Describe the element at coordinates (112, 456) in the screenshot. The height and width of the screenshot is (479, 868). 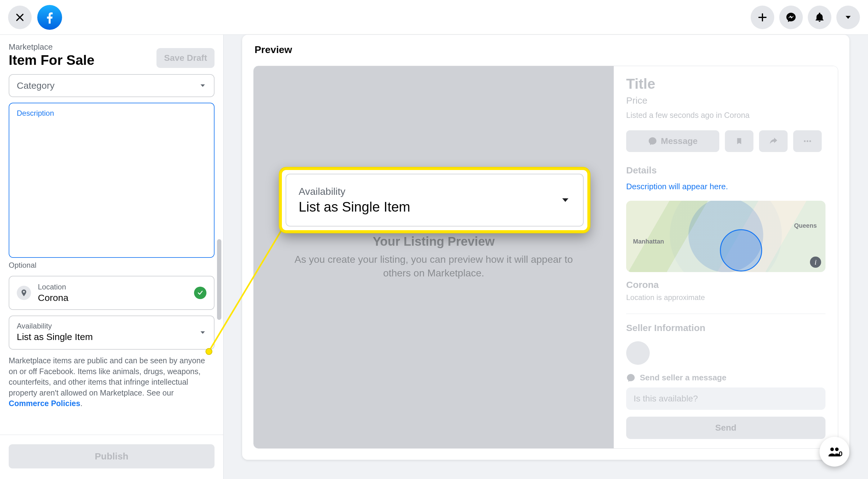
I see `publish-button: Publish` at that location.